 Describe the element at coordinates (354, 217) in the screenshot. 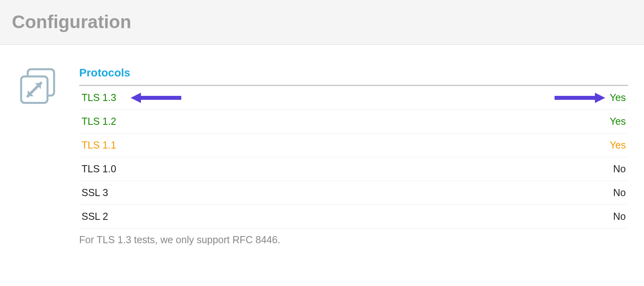

I see `protocol-row: SSL 2No` at that location.